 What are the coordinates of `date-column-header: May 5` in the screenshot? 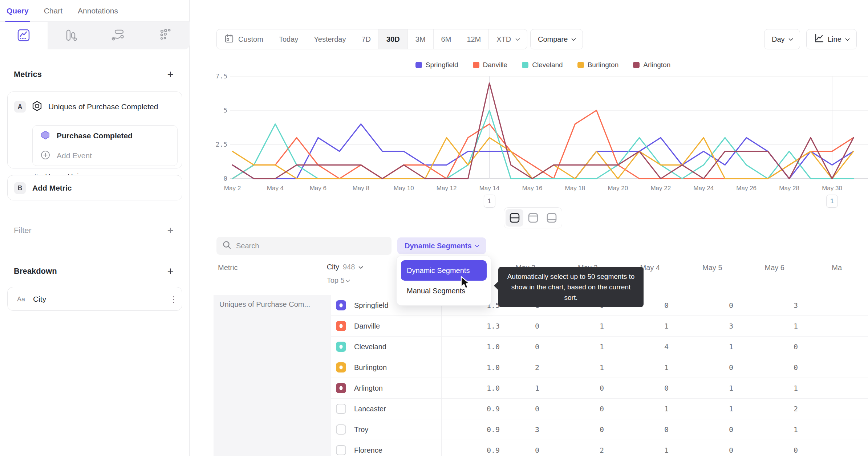 It's located at (713, 277).